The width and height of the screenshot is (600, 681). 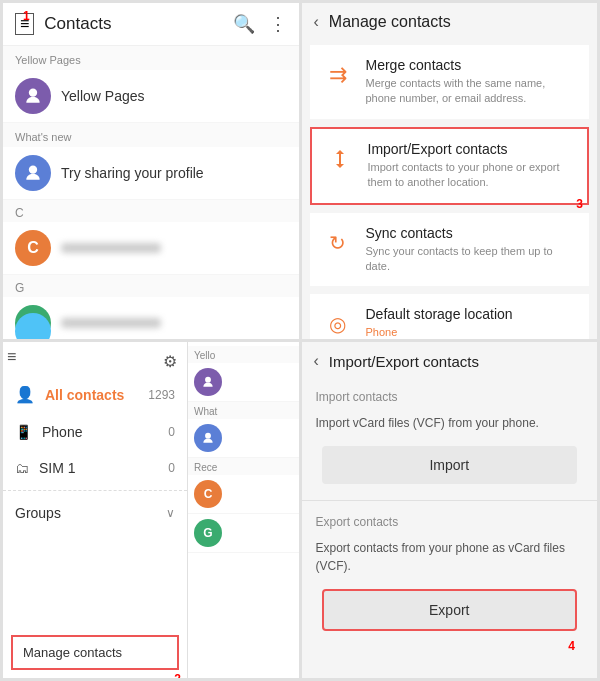 I want to click on export-btn-wrapper: Export 4, so click(x=450, y=614).